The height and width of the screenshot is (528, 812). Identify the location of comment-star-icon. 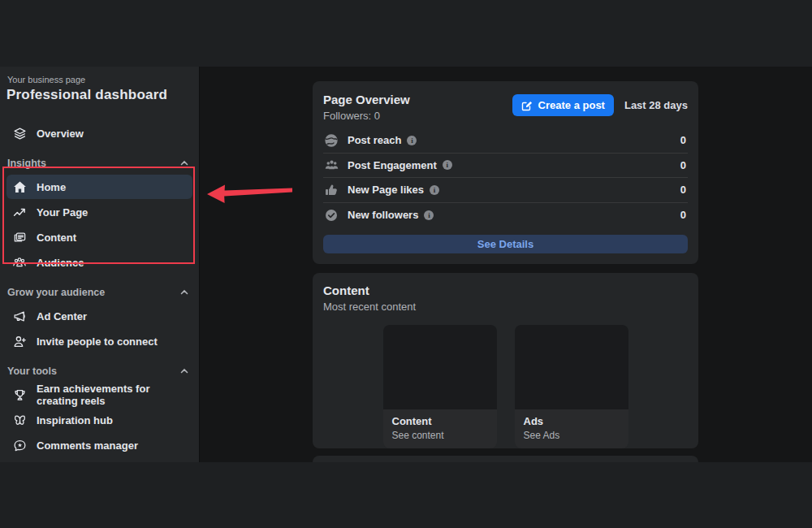
(19, 445).